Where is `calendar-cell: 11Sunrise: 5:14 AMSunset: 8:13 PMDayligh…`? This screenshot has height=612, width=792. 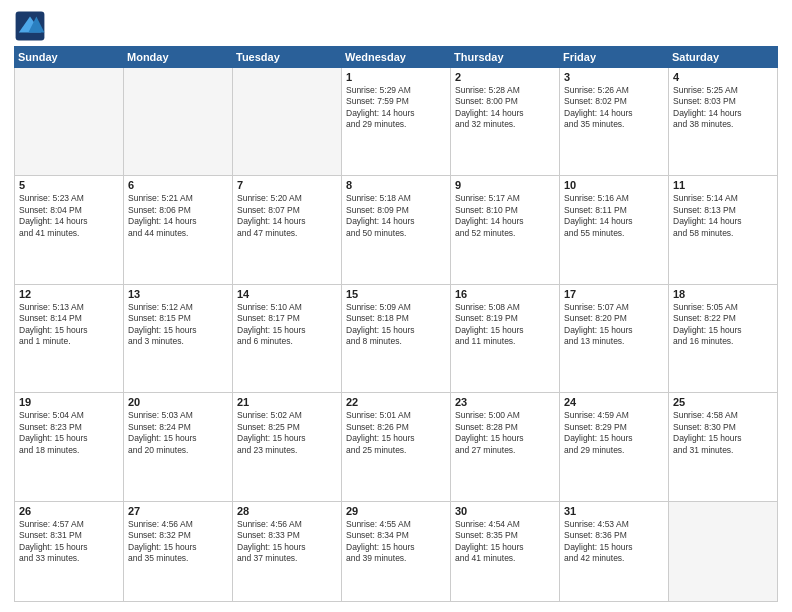
calendar-cell: 11Sunrise: 5:14 AMSunset: 8:13 PMDayligh… is located at coordinates (724, 230).